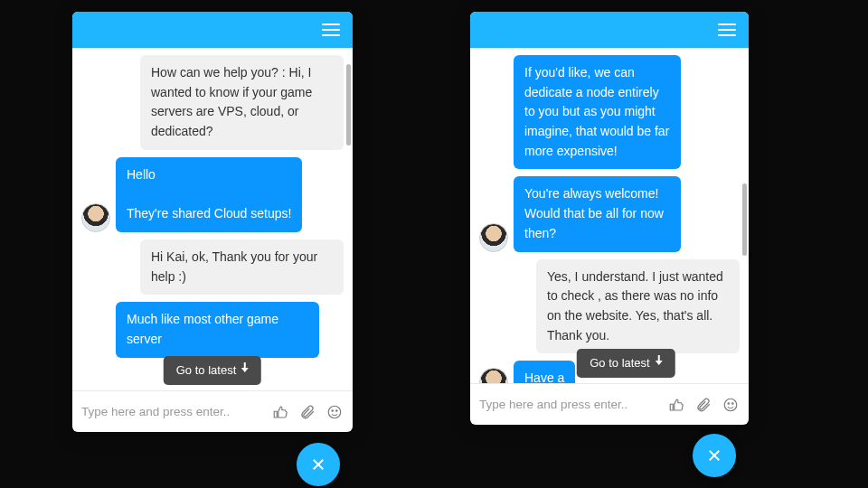 This screenshot has height=488, width=868. What do you see at coordinates (217, 329) in the screenshot?
I see `message-bubble: Much like most other game server` at bounding box center [217, 329].